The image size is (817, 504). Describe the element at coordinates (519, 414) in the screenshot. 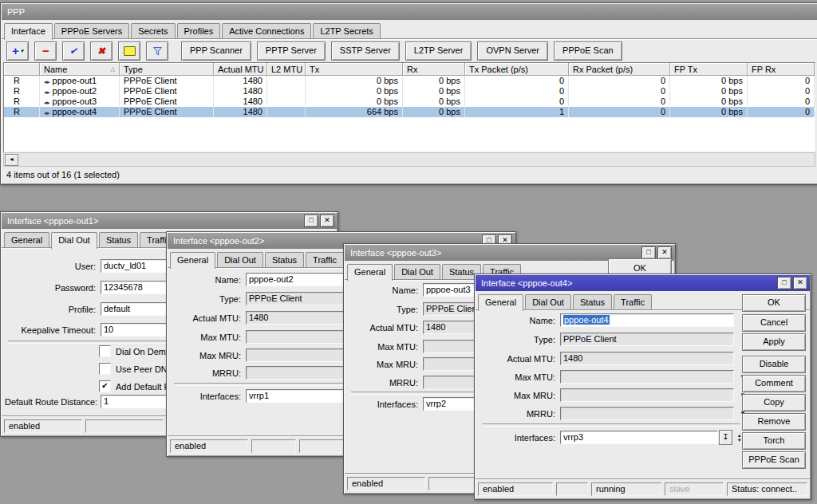

I see `mrru-label: MRRU:` at that location.